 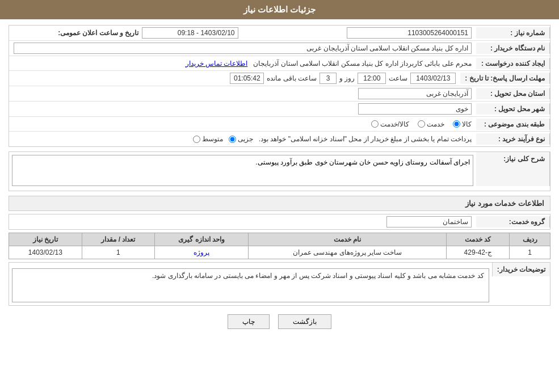 What do you see at coordinates (415, 94) in the screenshot?
I see `province-input: آذربایجان غربی` at bounding box center [415, 94].